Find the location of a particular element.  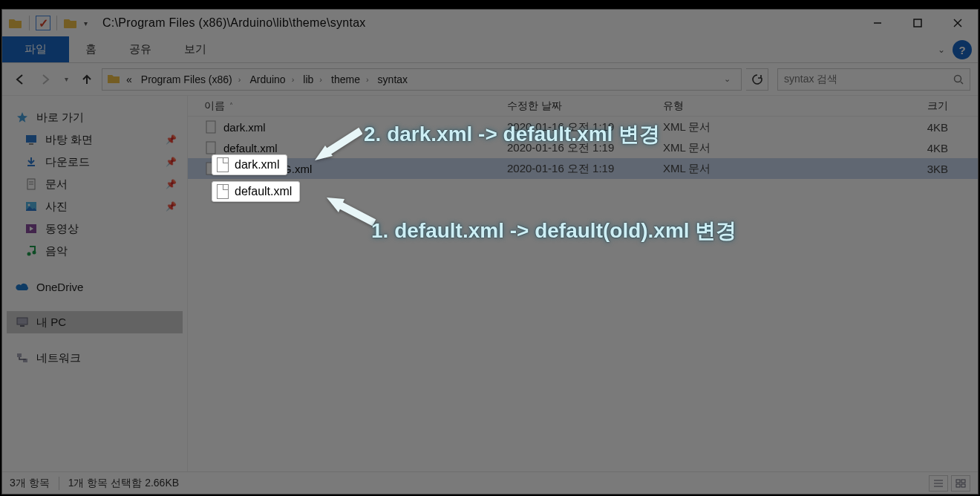

window-title: C:\Program Files (x86)\Arduino\lib\theme… is located at coordinates (235, 23).